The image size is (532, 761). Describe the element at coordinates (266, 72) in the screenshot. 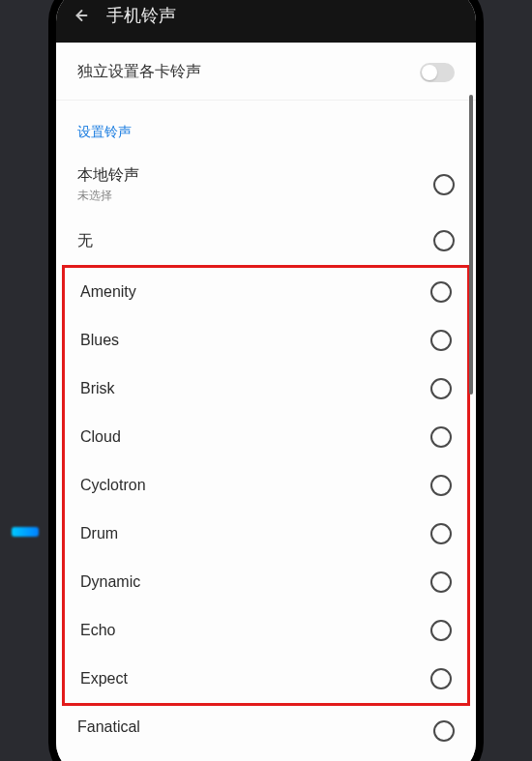

I see `dual-sim-ringtone-toggle-row: 独立设置各卡铃声` at that location.